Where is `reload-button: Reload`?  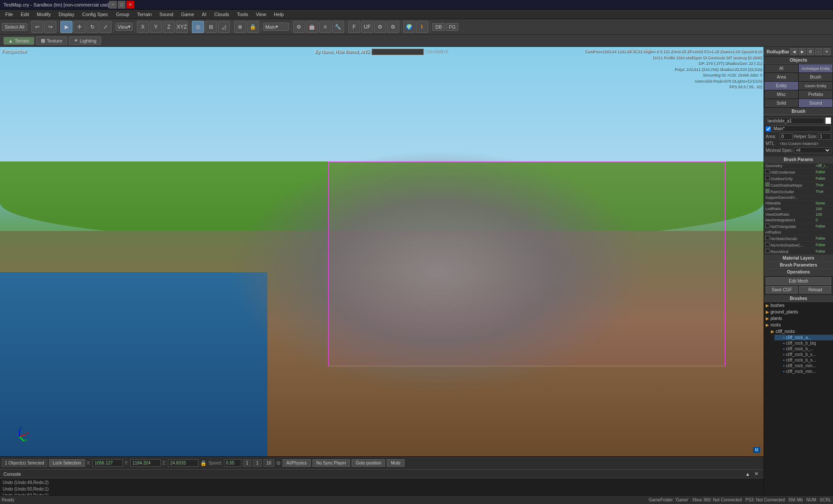 reload-button: Reload is located at coordinates (815, 290).